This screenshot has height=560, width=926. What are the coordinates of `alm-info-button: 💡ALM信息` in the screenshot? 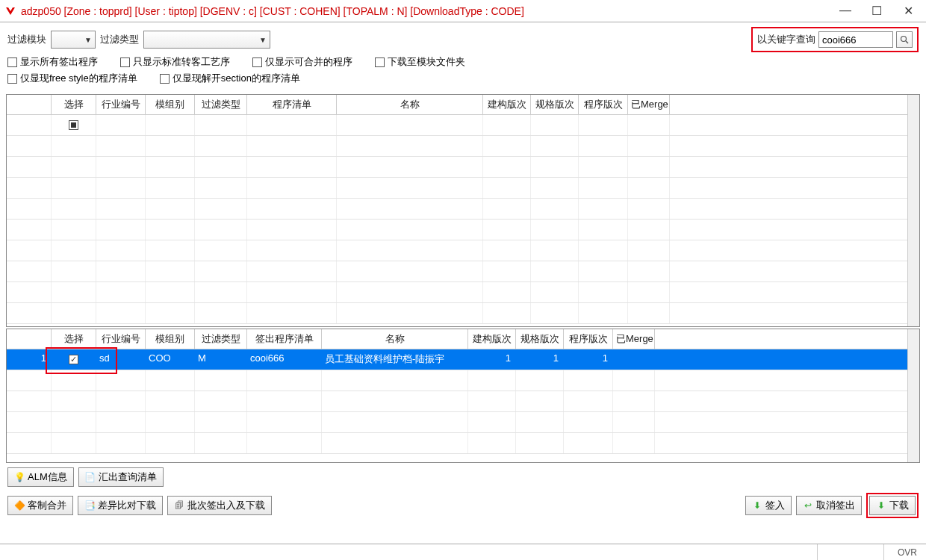 It's located at (40, 477).